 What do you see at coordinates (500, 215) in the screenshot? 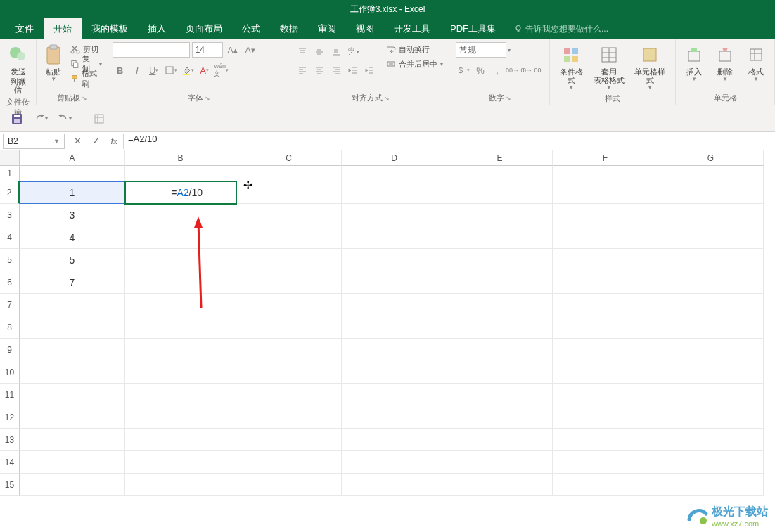
I see `cell-E3` at bounding box center [500, 215].